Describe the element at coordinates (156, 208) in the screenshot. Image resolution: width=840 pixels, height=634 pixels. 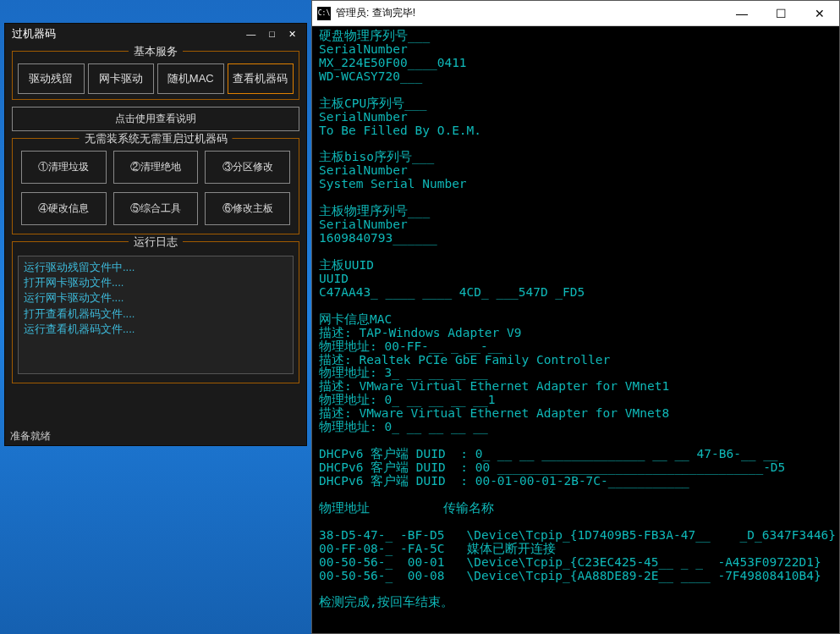
I see `integrated-tools-button: ⑤综合工具` at that location.